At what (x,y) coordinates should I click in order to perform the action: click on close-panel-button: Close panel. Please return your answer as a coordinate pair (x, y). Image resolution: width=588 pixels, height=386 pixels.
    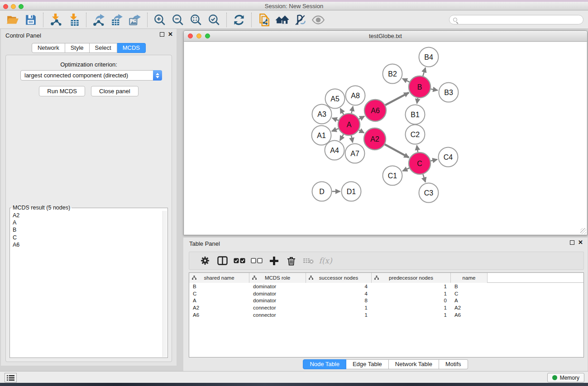
    Looking at the image, I should click on (115, 91).